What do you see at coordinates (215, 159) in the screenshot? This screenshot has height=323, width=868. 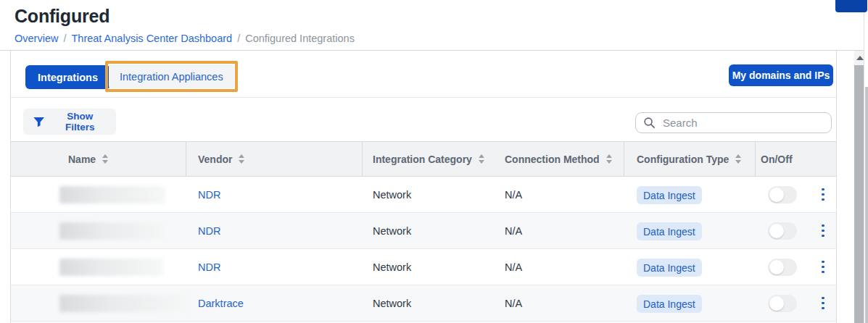 I see `column-label: Vendor` at bounding box center [215, 159].